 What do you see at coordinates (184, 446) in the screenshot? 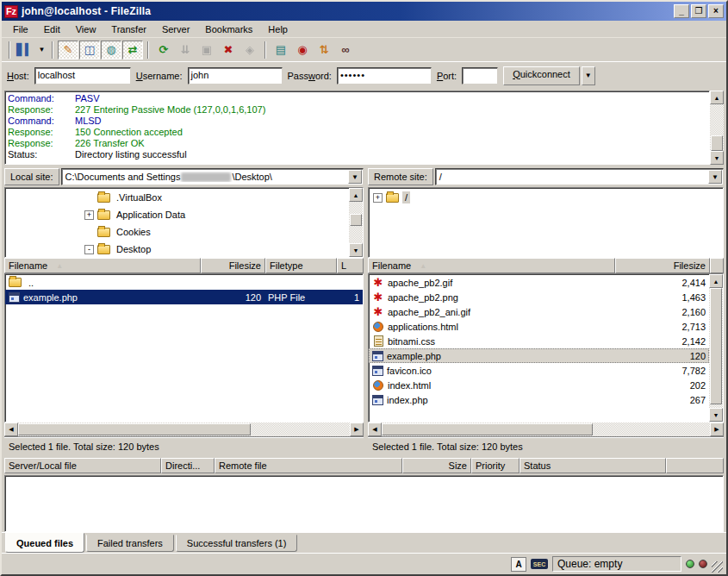
I see `local-status-text: Selected 1 file. Total size: 120 bytes` at bounding box center [184, 446].